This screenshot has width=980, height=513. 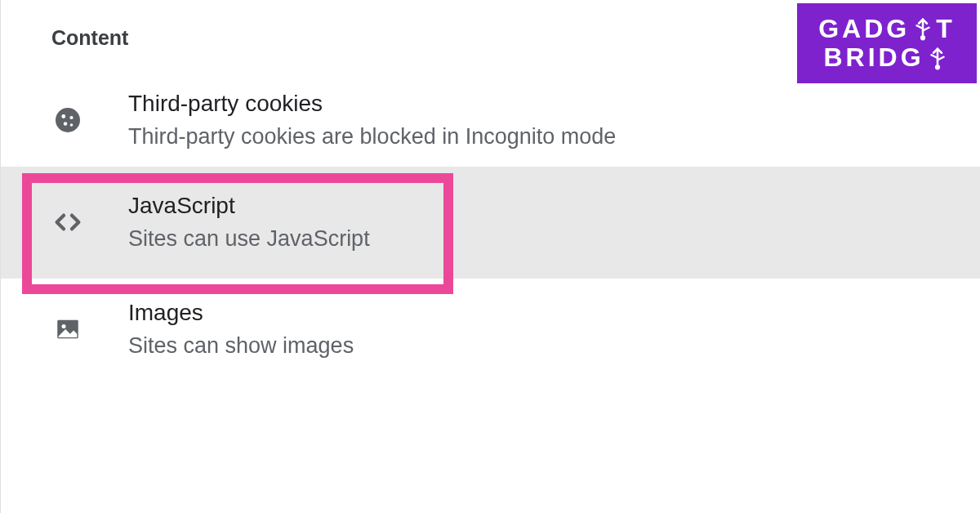 What do you see at coordinates (249, 206) in the screenshot?
I see `javascript-title: JavaScript` at bounding box center [249, 206].